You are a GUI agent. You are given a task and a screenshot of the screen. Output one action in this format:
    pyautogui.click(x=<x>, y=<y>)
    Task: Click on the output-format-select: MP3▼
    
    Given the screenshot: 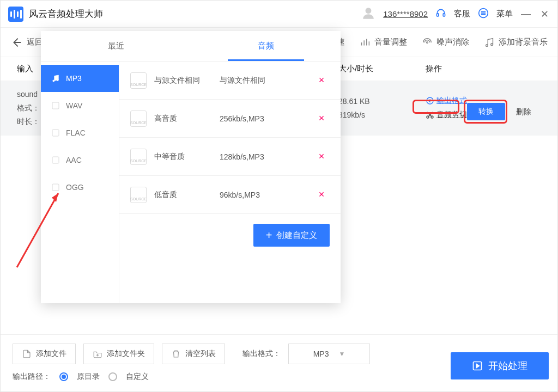 What is the action you would take?
    pyautogui.click(x=329, y=354)
    